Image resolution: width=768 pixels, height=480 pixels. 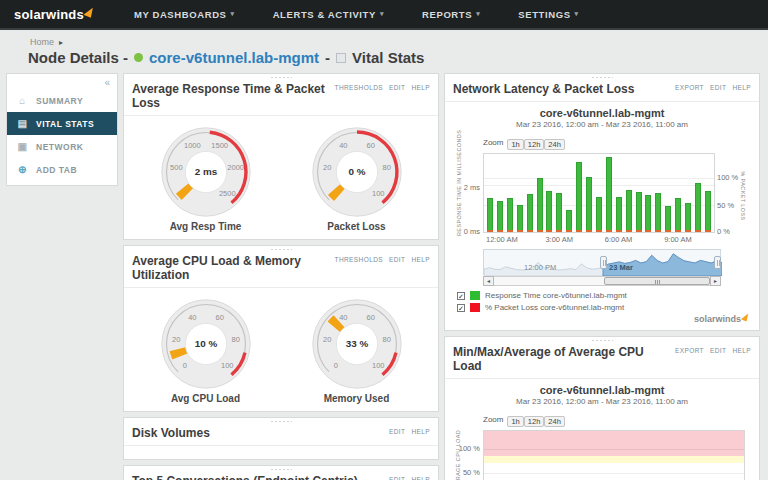 I want to click on gauge-label: Avg Resp Time, so click(x=206, y=226).